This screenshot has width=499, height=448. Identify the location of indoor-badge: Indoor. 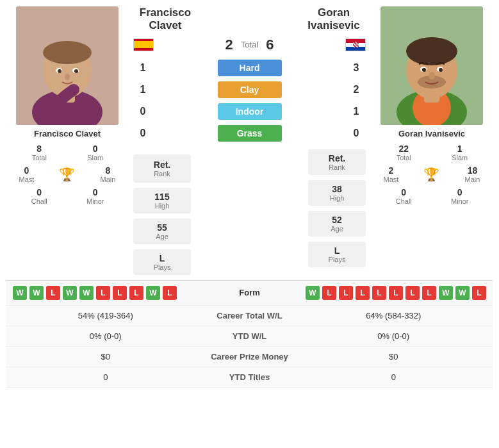
(250, 112).